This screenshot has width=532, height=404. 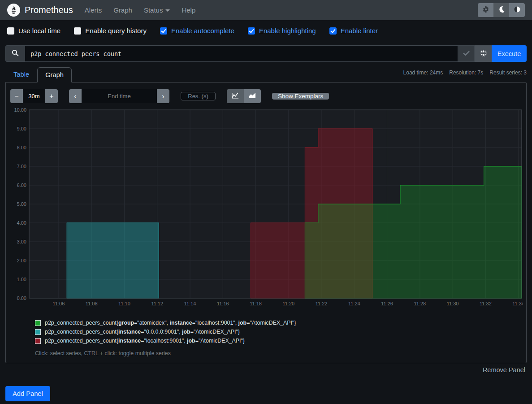 What do you see at coordinates (423, 73) in the screenshot?
I see `load-time-stat: Load time: 24ms` at bounding box center [423, 73].